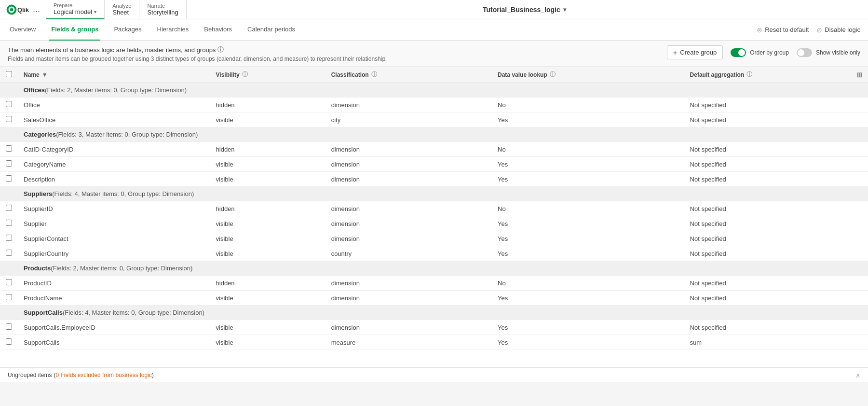  Describe the element at coordinates (434, 150) in the screenshot. I see `table-row: CatID-CategoryID hidden dimension No Not…` at that location.